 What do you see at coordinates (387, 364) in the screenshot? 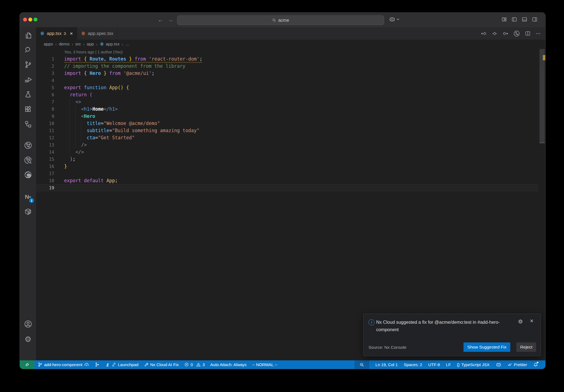
I see `cursor-position-item: Ln 19, Col 1` at bounding box center [387, 364].